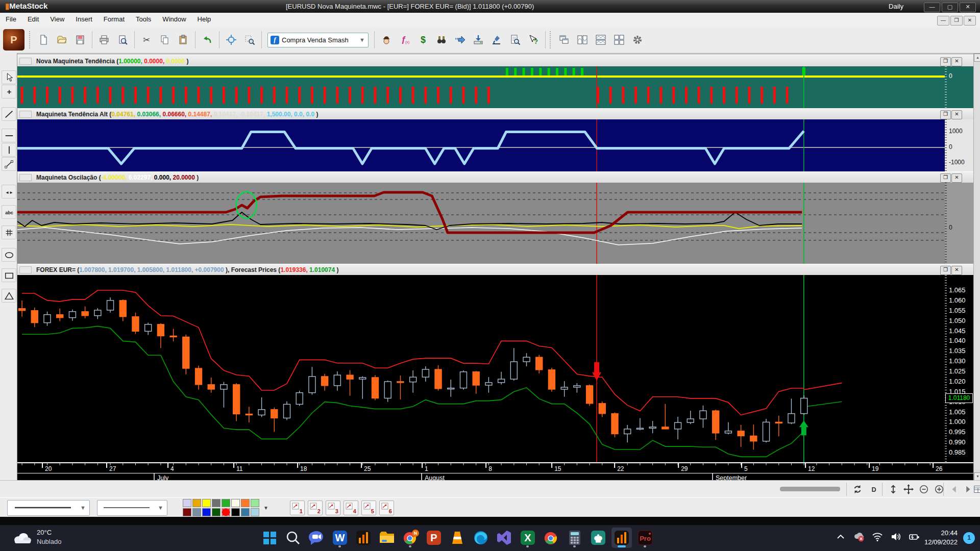 The width and height of the screenshot is (980, 551). What do you see at coordinates (9, 136) in the screenshot?
I see `horizontal-line-tool` at bounding box center [9, 136].